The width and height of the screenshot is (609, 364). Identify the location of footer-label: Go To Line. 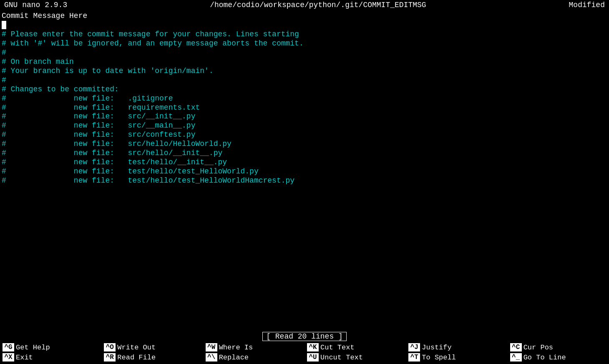
(545, 358).